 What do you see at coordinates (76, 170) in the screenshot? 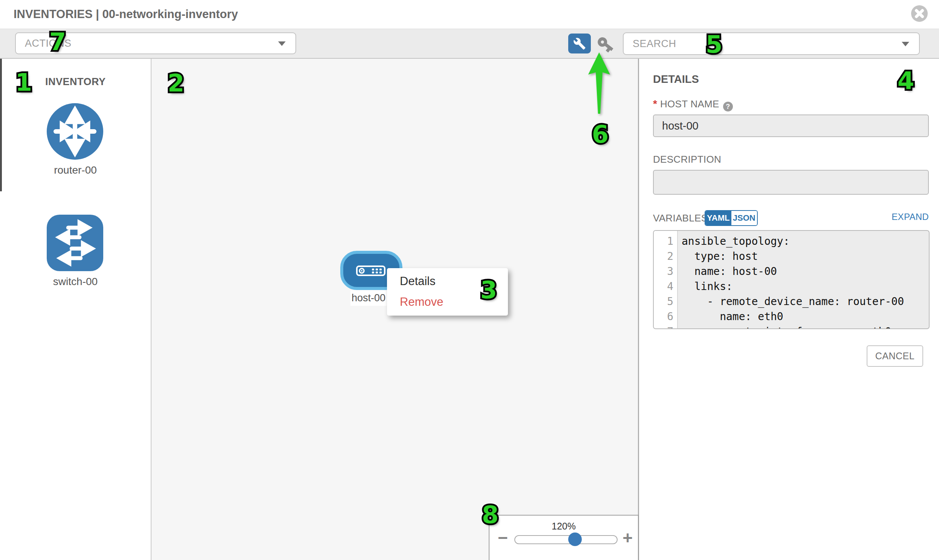
I see `router-label: router-00` at bounding box center [76, 170].